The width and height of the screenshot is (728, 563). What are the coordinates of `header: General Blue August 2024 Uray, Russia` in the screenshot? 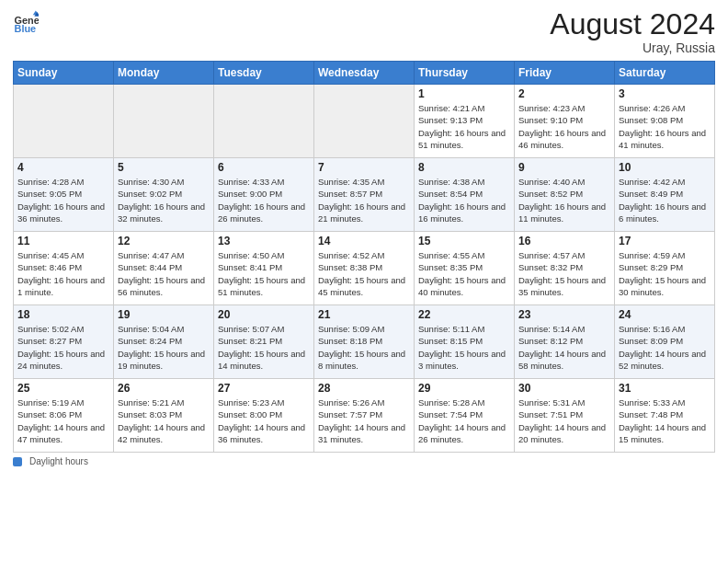 It's located at (364, 32).